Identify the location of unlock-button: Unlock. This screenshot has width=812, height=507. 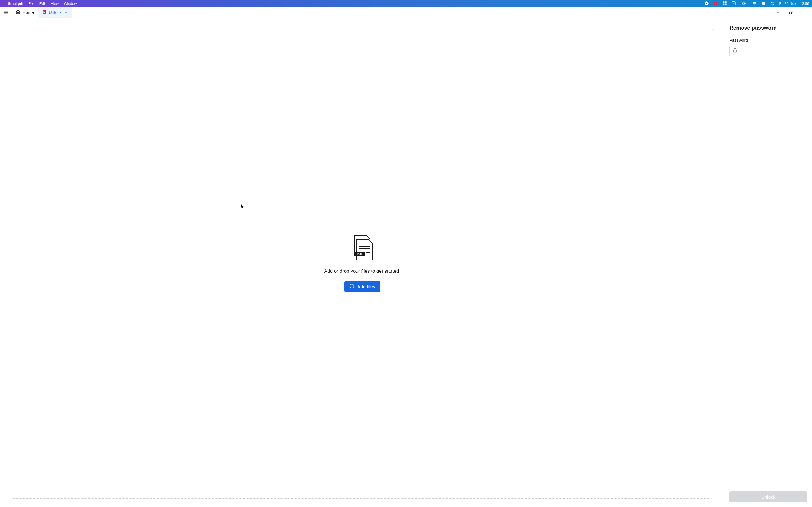
(768, 497).